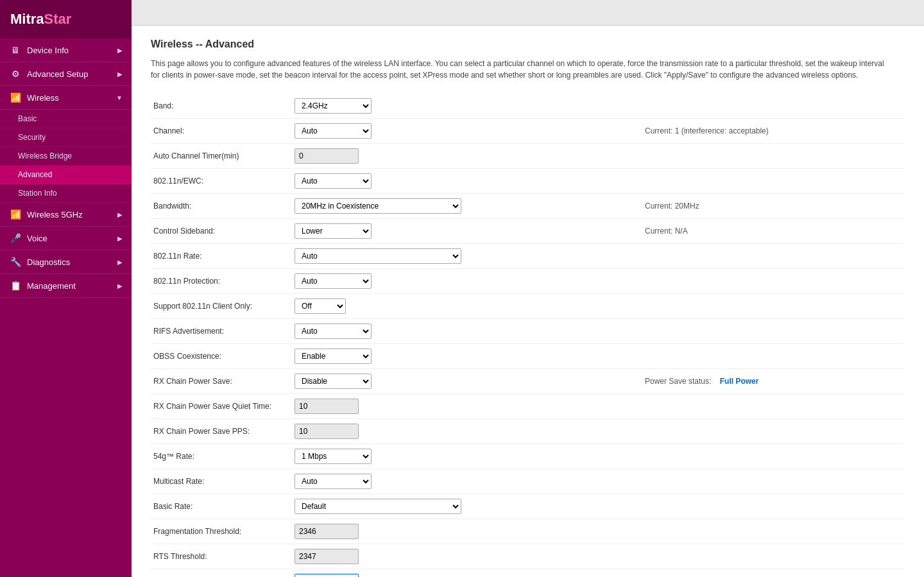 The width and height of the screenshot is (924, 577). I want to click on sidebar-item-advanced: Advanced, so click(65, 175).